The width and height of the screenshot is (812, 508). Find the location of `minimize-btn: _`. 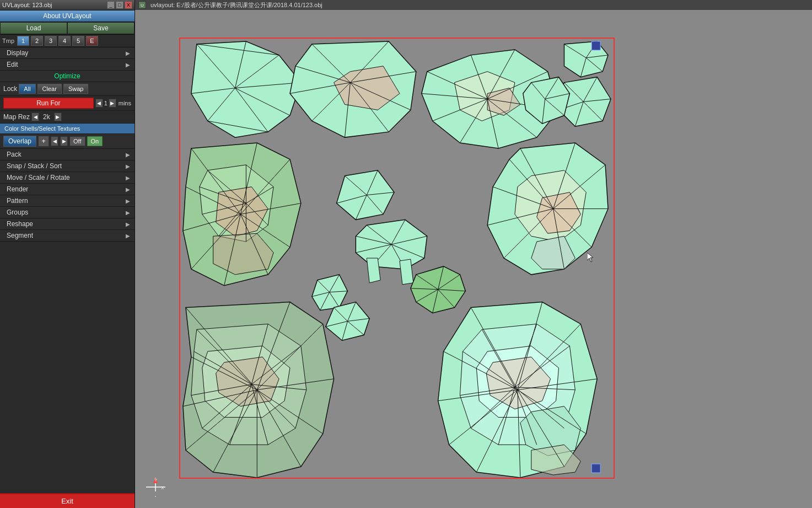

minimize-btn: _ is located at coordinates (111, 5).